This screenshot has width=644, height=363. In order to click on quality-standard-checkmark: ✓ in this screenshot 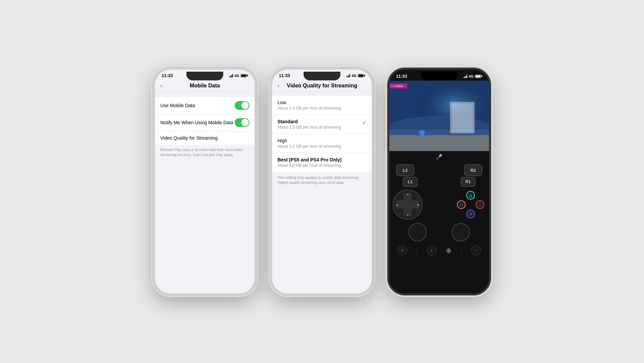, I will do `click(364, 123)`.